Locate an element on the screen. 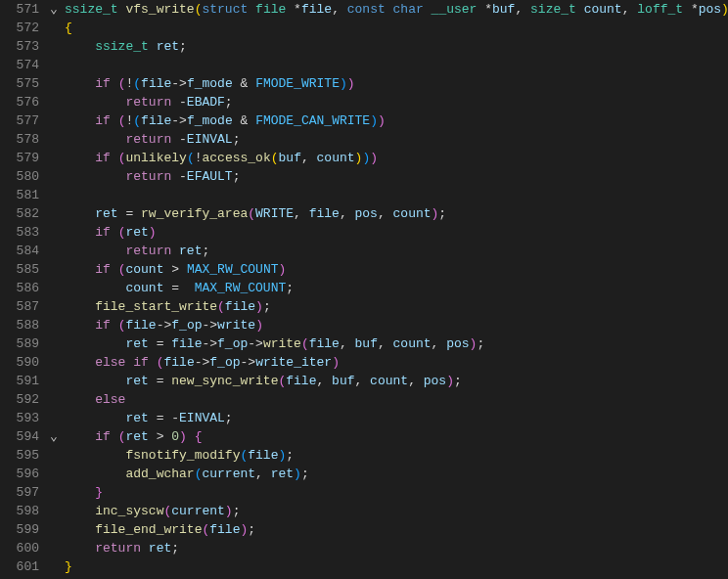 The image size is (728, 579). code-line: if (count > MAX_RW_COUNT) is located at coordinates (396, 270).